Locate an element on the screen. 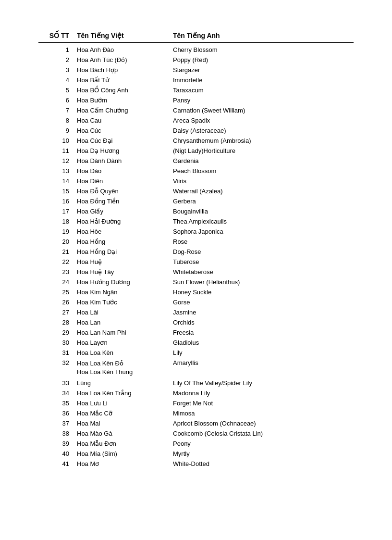  row-number: 35 is located at coordinates (58, 403).